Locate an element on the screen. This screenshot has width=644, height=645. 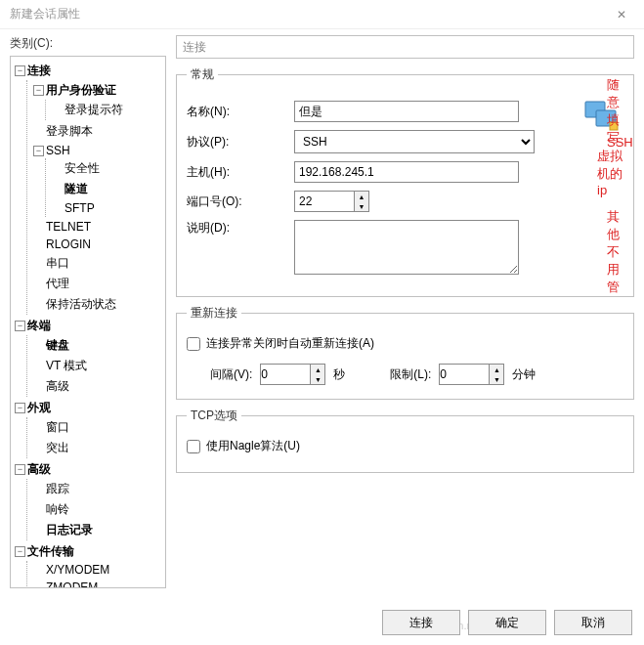
titlebar: 新建会话属性 ✕ is located at coordinates (322, 15).